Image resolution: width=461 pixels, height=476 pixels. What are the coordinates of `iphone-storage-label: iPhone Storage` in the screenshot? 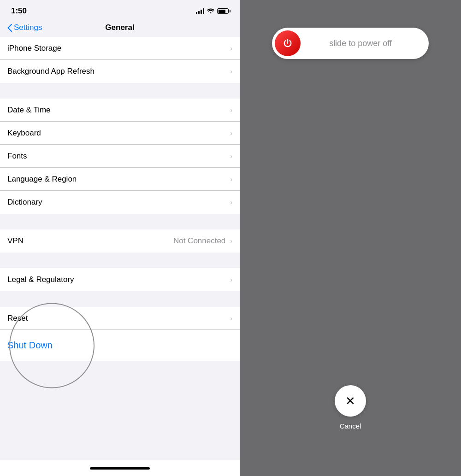 It's located at (34, 48).